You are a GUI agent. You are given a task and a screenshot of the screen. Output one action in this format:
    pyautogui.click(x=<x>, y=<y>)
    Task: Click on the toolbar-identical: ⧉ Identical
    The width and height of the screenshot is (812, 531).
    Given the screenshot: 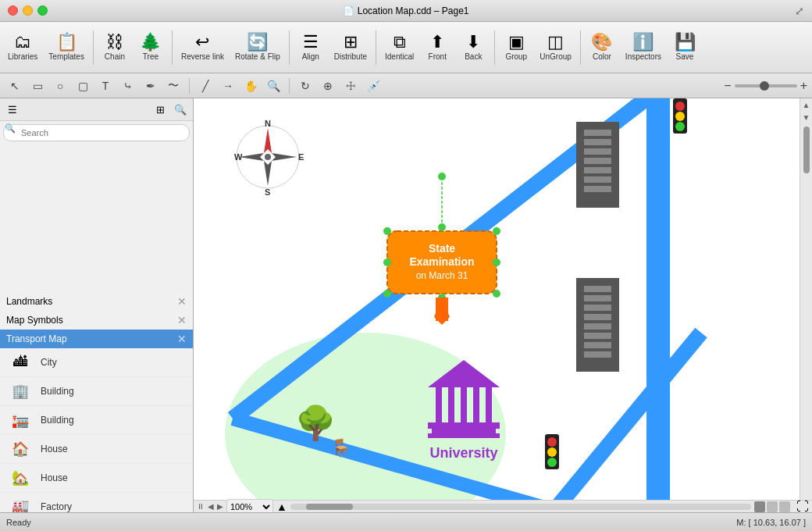 What is the action you would take?
    pyautogui.click(x=400, y=48)
    